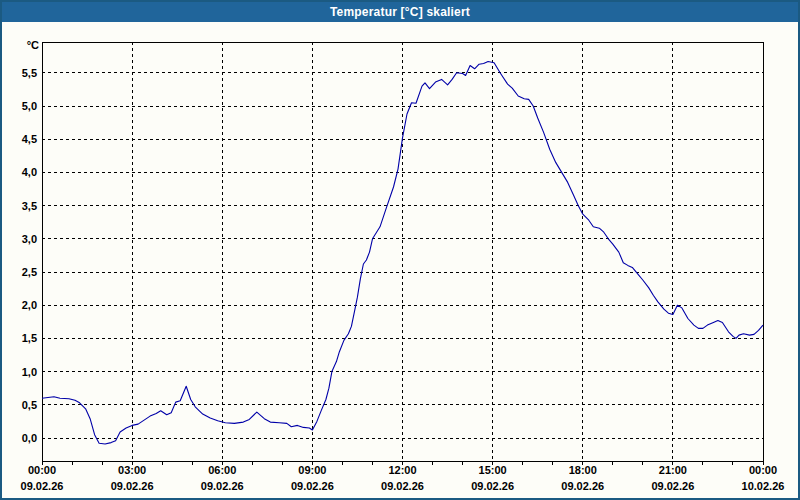  Describe the element at coordinates (402, 470) in the screenshot. I see `x-tick-time: 12:00` at that location.